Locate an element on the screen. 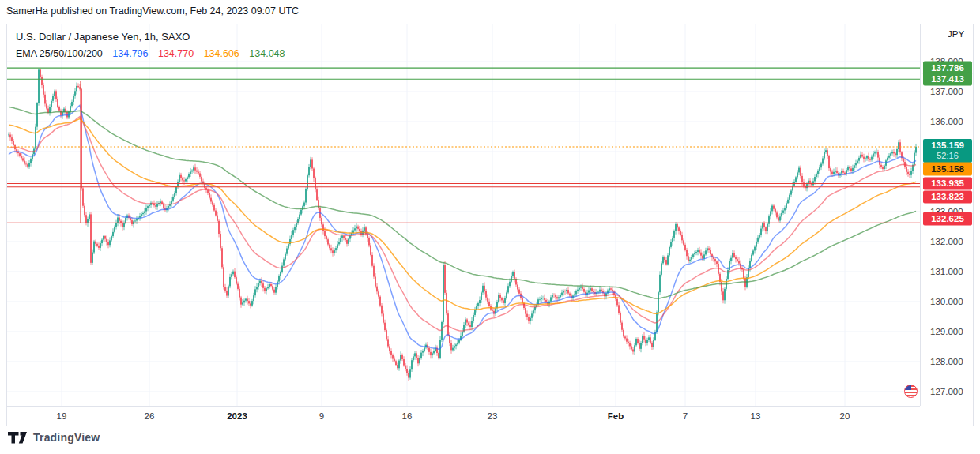 Image resolution: width=980 pixels, height=454 pixels. time-tick-label: Feb is located at coordinates (616, 416).